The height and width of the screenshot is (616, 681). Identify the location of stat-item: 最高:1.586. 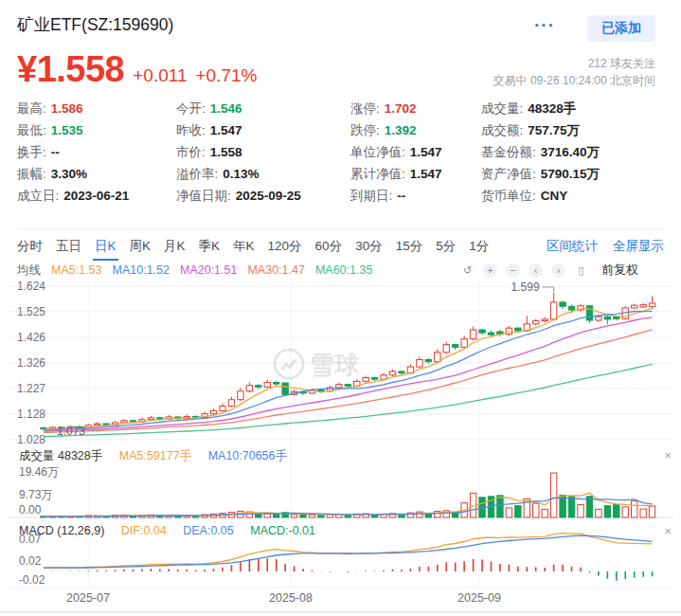
(97, 112).